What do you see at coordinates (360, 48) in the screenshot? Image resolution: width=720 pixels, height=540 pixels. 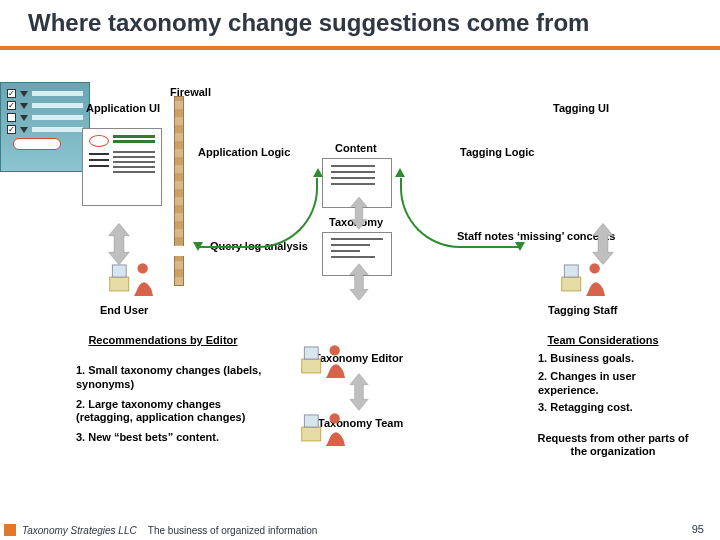 I see `title-rule` at bounding box center [360, 48].